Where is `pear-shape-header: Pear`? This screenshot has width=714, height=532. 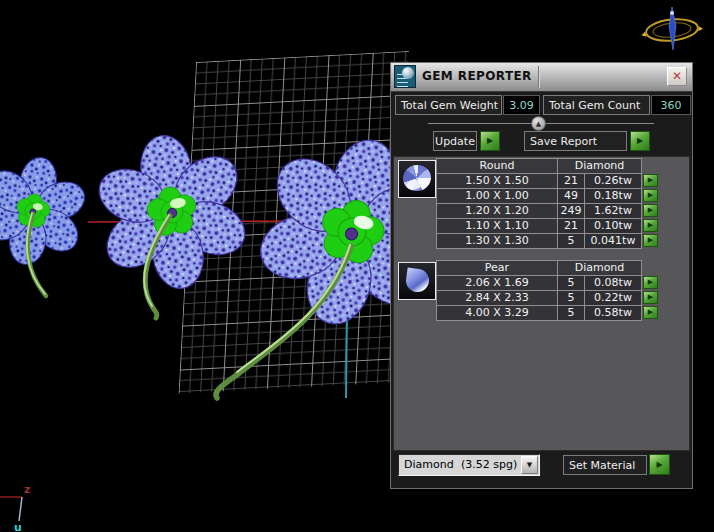
pear-shape-header: Pear is located at coordinates (497, 268).